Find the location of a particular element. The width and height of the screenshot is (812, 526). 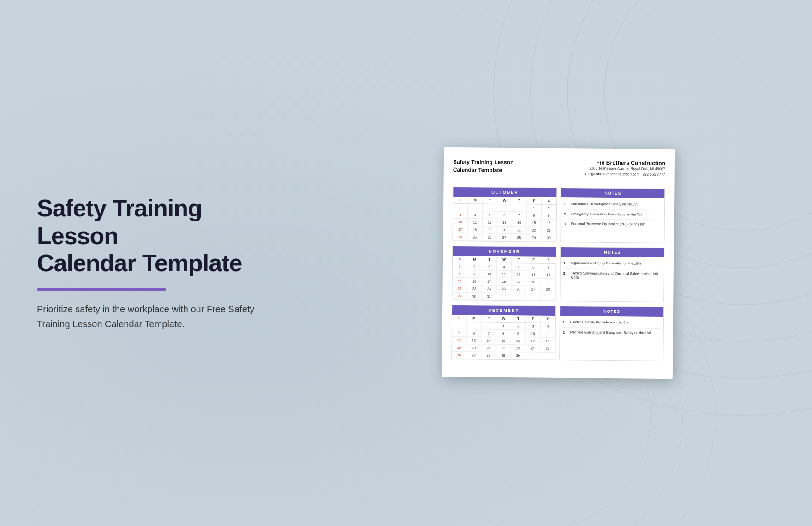

document-preview: Safety Training Lesson Calendar Template… is located at coordinates (558, 263).